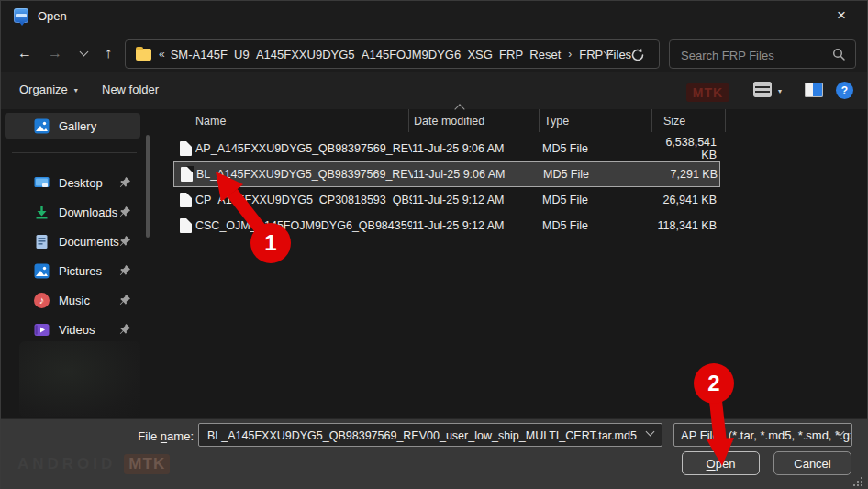 This screenshot has width=868, height=489. I want to click on refresh-icon, so click(638, 55).